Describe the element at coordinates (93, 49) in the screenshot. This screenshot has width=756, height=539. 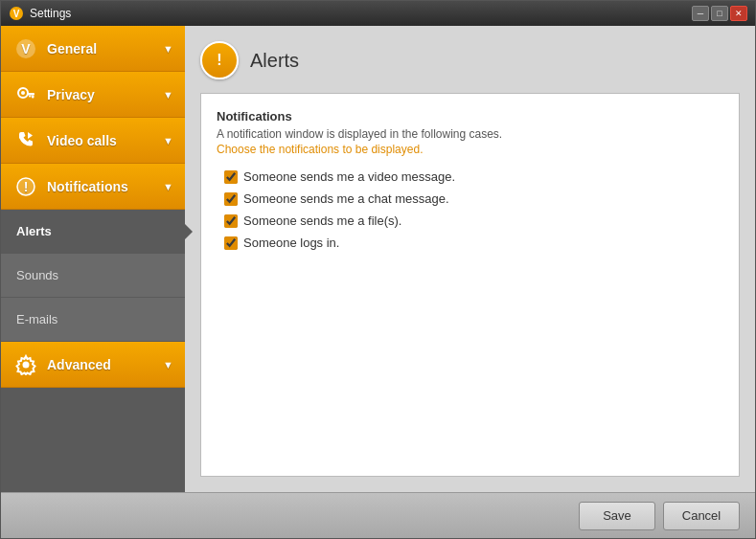
I see `sidebar-item-general: V General ▼` at that location.